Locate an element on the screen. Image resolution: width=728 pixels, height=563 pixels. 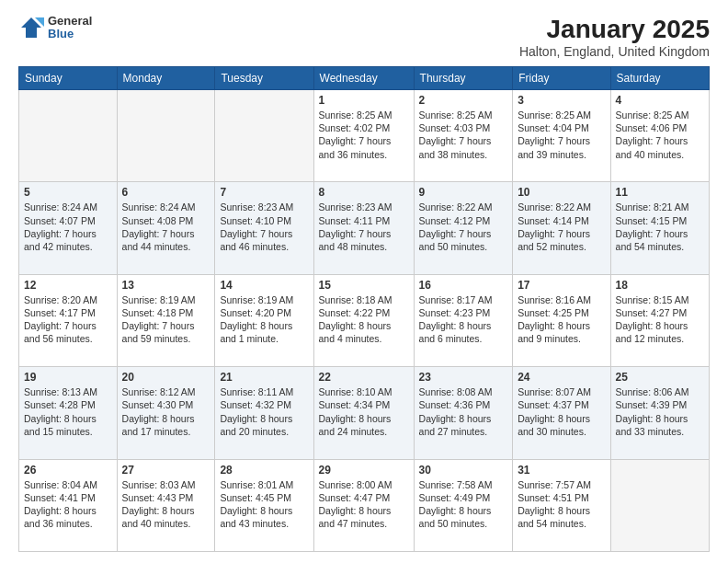
day-number: 14 is located at coordinates (264, 285).